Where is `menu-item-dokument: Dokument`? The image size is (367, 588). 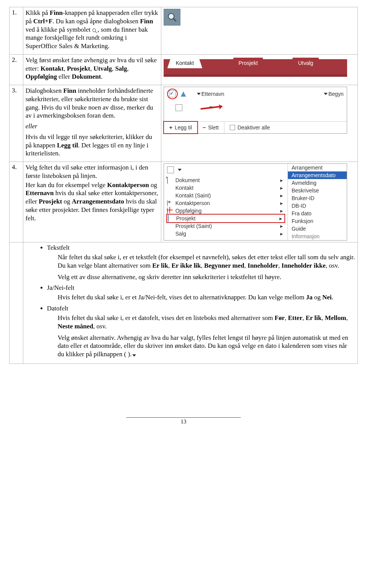
menu-item-dokument: Dokument is located at coordinates (226, 180).